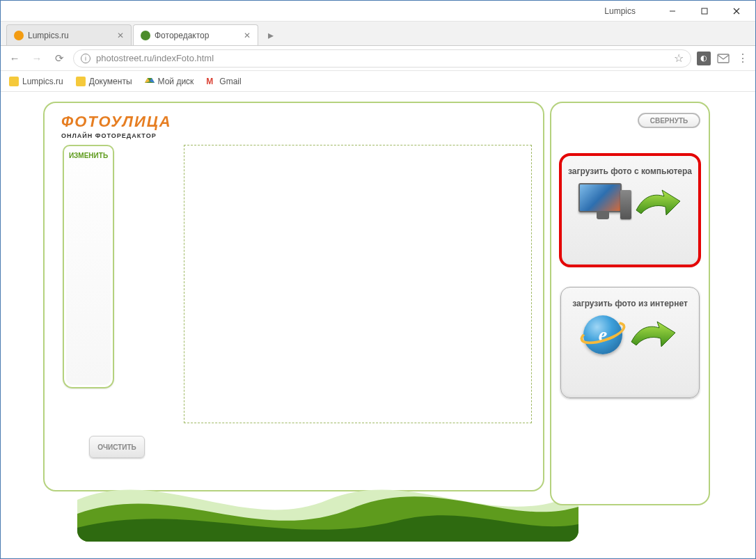 The height and width of the screenshot is (559, 756). Describe the element at coordinates (328, 500) in the screenshot. I see `decorative-wave` at that location.